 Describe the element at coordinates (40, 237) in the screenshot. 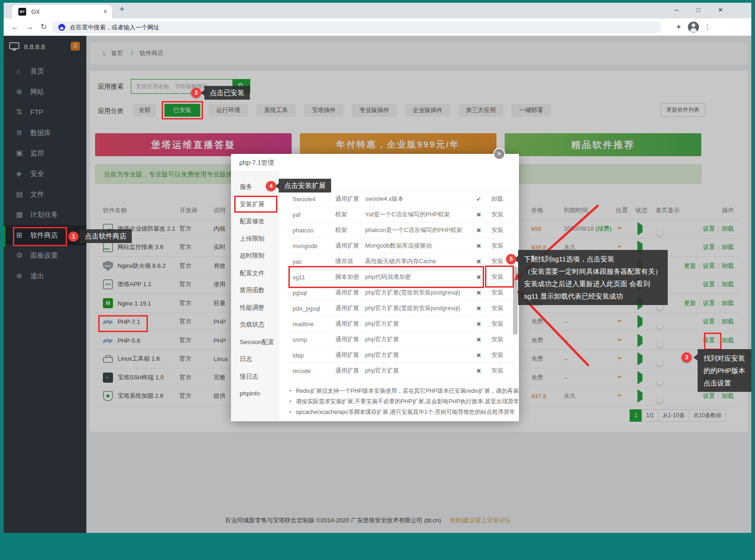

I see `highlight-box-software-store` at that location.